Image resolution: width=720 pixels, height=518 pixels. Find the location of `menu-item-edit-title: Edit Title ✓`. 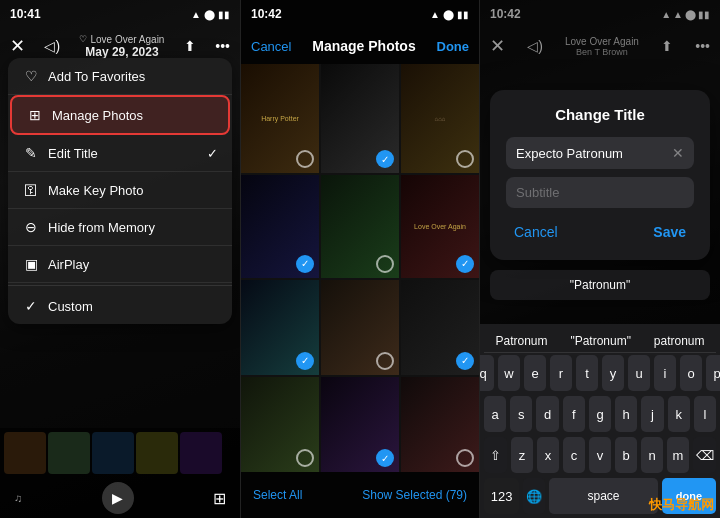

menu-item-edit-title: Edit Title ✓ is located at coordinates (120, 154).